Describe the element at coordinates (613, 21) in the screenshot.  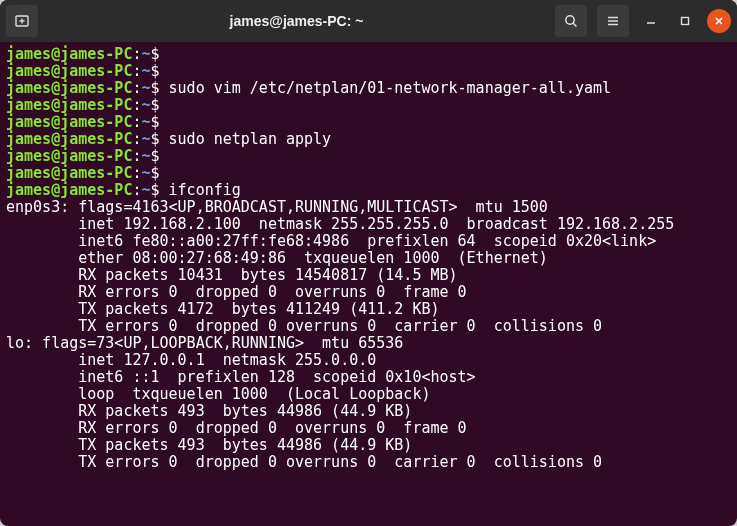
I see `menu-button` at that location.